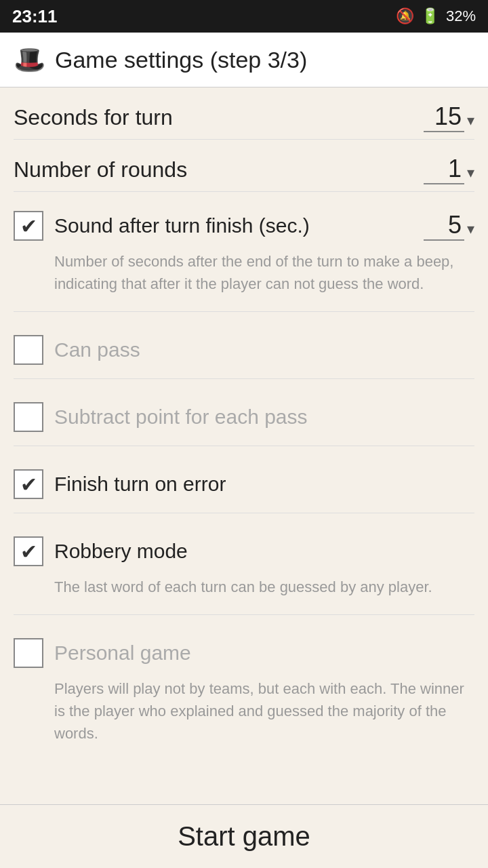 This screenshot has width=488, height=868. Describe the element at coordinates (244, 551) in the screenshot. I see `robbery-mode-row: ✔ Robbery mode` at that location.